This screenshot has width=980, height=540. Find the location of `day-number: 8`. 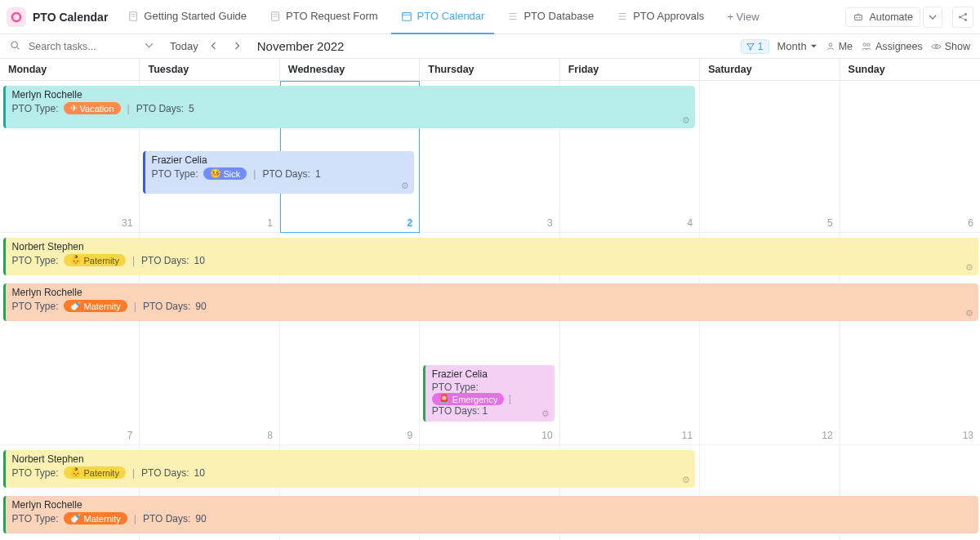

day-number: 8 is located at coordinates (270, 435).